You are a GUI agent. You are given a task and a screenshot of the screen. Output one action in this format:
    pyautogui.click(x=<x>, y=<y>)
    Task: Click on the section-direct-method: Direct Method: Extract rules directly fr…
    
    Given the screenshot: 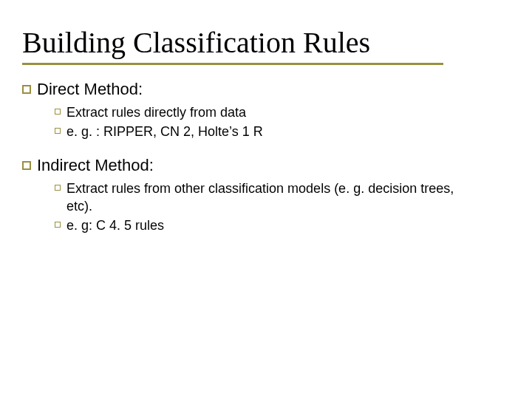 What is the action you would take?
    pyautogui.click(x=266, y=111)
    